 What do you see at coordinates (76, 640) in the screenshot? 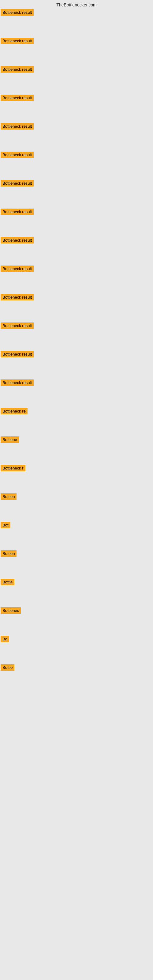
I see `list-item: Bo` at bounding box center [76, 640].